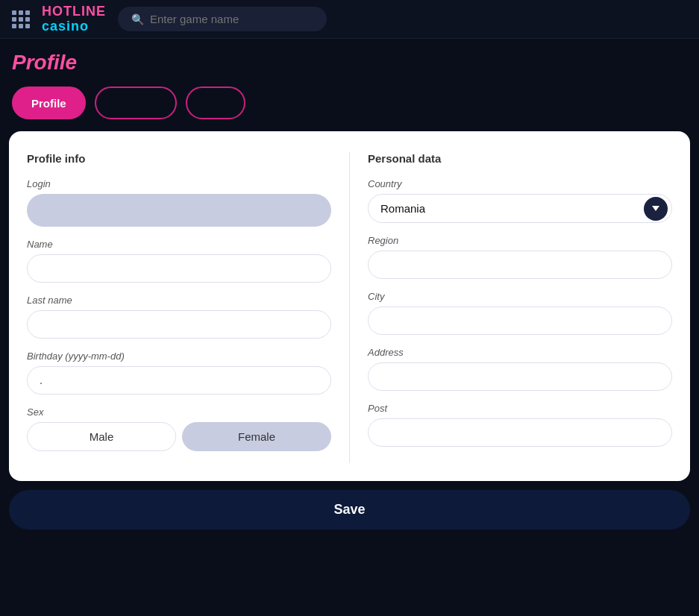  I want to click on city-field-group: City, so click(520, 313).